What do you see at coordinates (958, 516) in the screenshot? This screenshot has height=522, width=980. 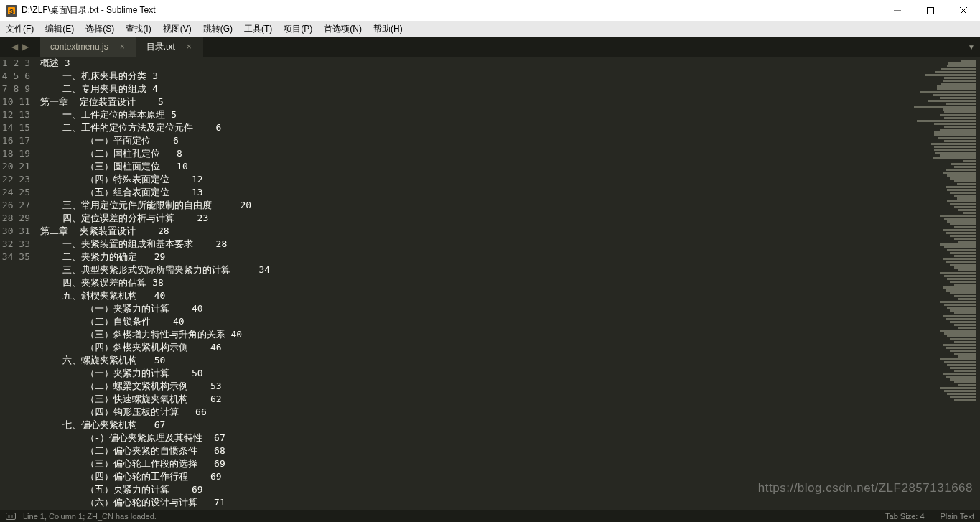 I see `status-syntax: Plain Text` at bounding box center [958, 516].